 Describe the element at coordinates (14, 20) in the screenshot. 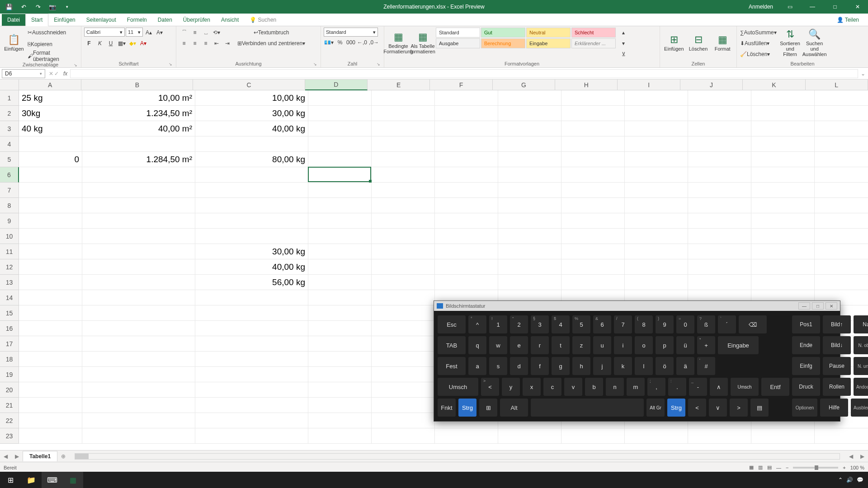

I see `tab-file: Datei` at that location.